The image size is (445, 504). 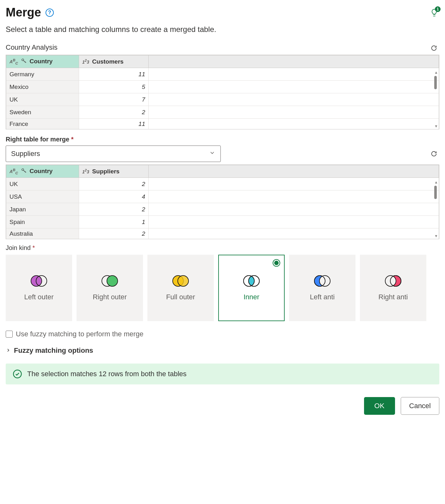 What do you see at coordinates (294, 171) in the screenshot?
I see `right-col-filler` at bounding box center [294, 171].